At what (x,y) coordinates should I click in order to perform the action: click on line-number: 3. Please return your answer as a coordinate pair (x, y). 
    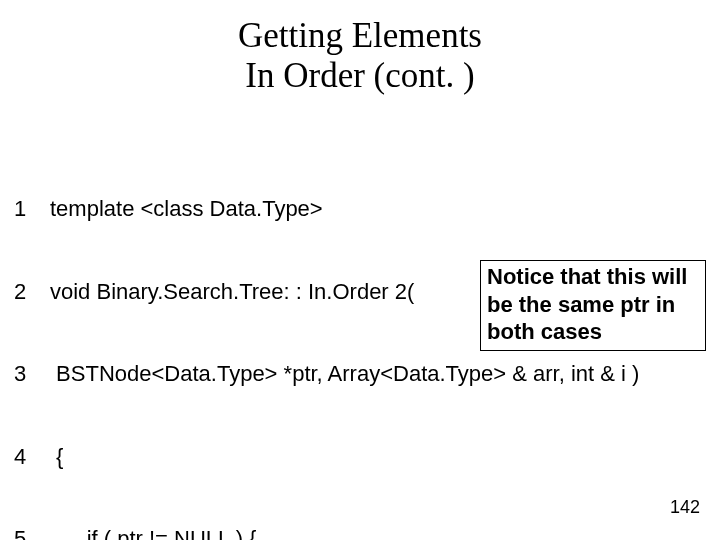
    Looking at the image, I should click on (32, 374).